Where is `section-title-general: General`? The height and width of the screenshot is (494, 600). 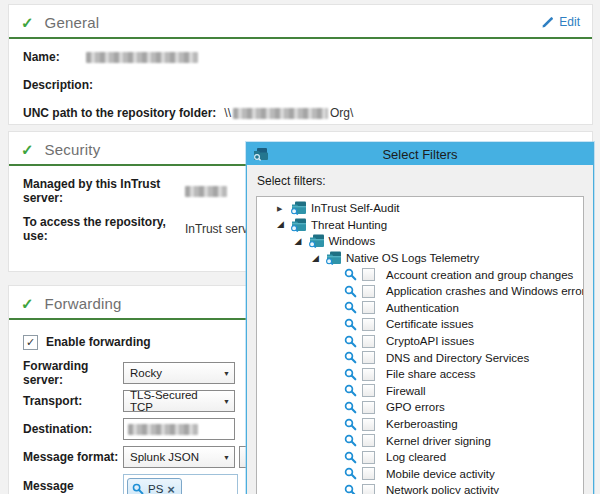 section-title-general: General is located at coordinates (72, 22).